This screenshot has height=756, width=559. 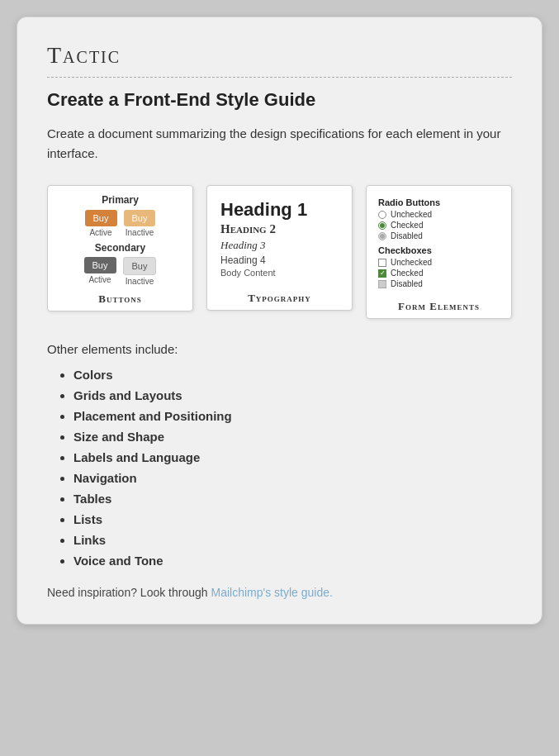 I want to click on check-disabled-icon, so click(x=382, y=284).